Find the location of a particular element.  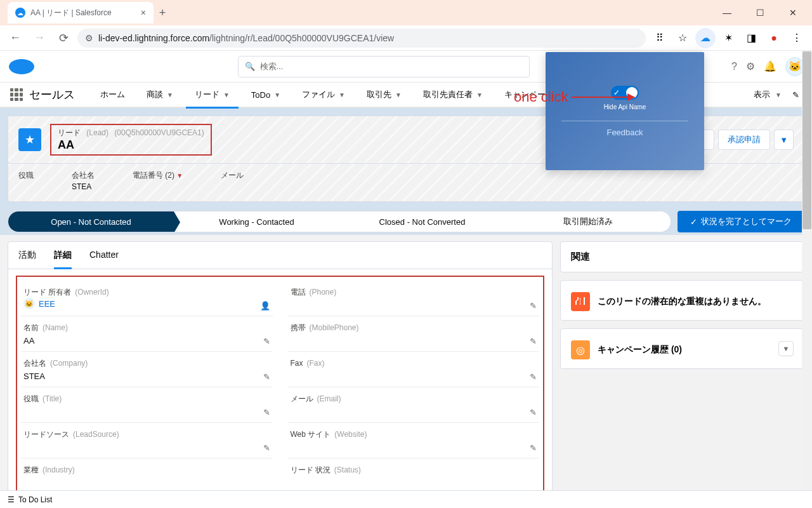

tab-title: AA | リード | Salesforce is located at coordinates (83, 13).